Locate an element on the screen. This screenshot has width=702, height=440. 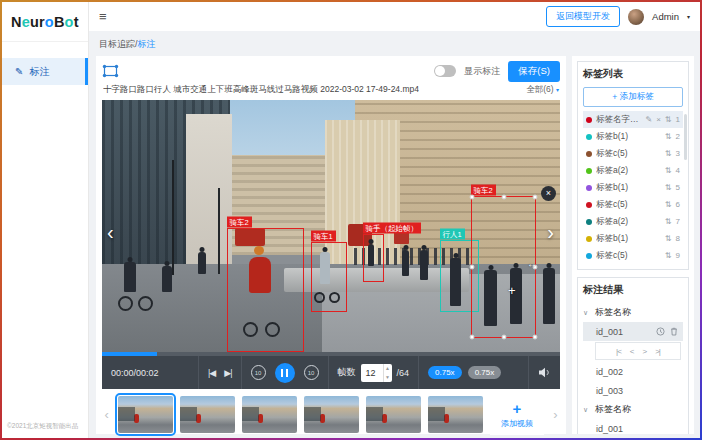
delete-box-icon: × is located at coordinates (548, 194).